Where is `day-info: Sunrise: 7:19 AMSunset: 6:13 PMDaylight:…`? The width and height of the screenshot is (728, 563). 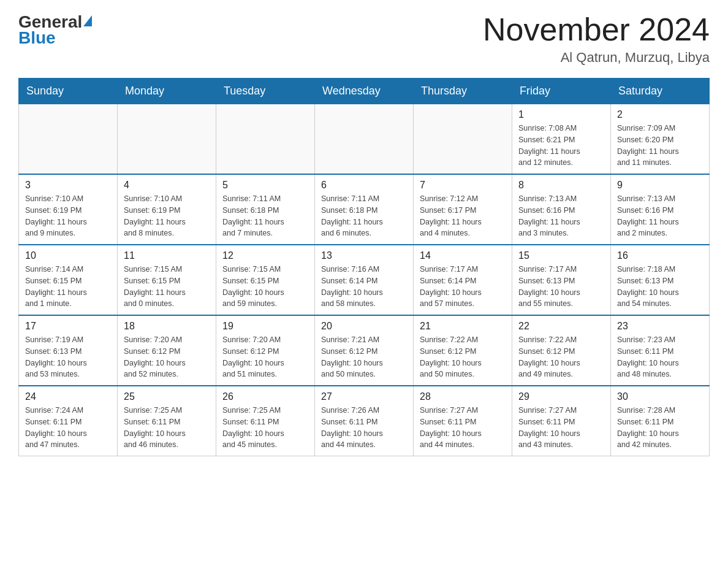 day-info: Sunrise: 7:19 AMSunset: 6:13 PMDaylight:… is located at coordinates (68, 357).